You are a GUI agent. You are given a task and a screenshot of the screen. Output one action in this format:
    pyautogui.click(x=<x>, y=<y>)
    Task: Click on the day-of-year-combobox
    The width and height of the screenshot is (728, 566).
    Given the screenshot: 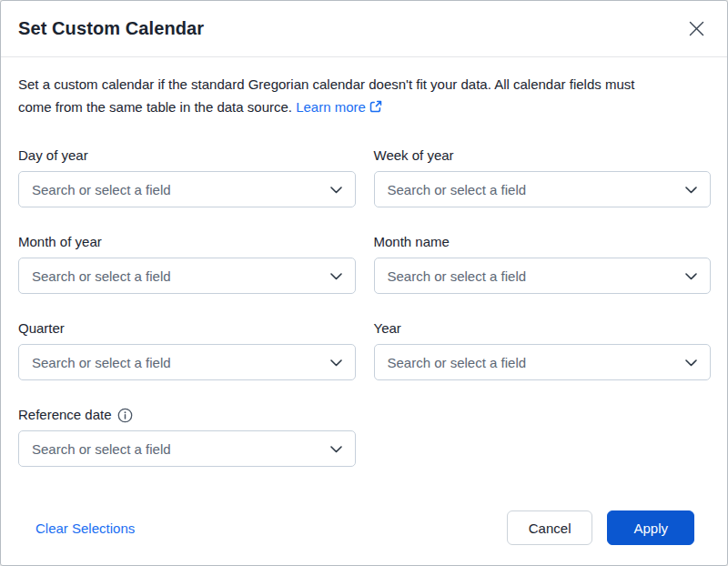 What is the action you would take?
    pyautogui.click(x=187, y=189)
    